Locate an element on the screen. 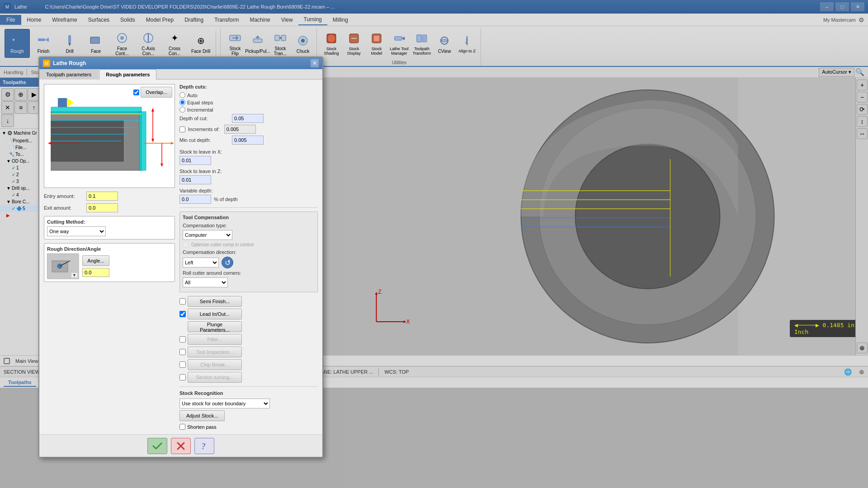 This screenshot has height=488, width=868. filter-btn: Filter... is located at coordinates (215, 339).